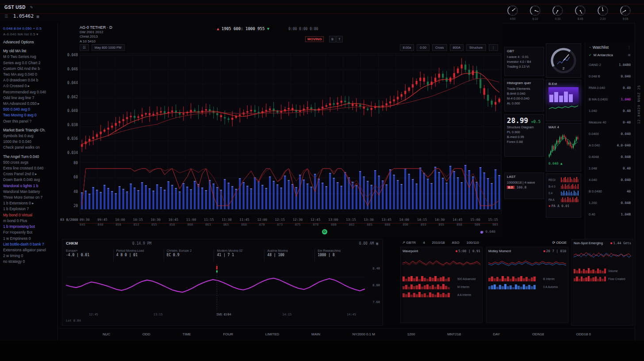 The height and width of the screenshot is (361, 644). What do you see at coordinates (29, 98) in the screenshot?
I see `sidebar-item: Odd line avg line 7` at bounding box center [29, 98].